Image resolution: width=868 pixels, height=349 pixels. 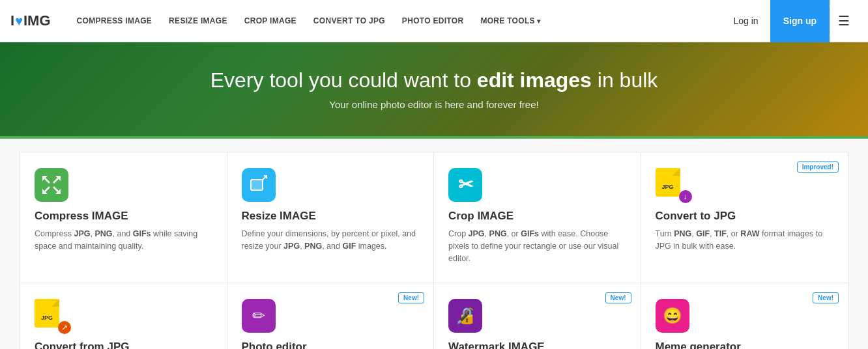 I want to click on crop-scissors-symbol: ✂, so click(x=465, y=185).